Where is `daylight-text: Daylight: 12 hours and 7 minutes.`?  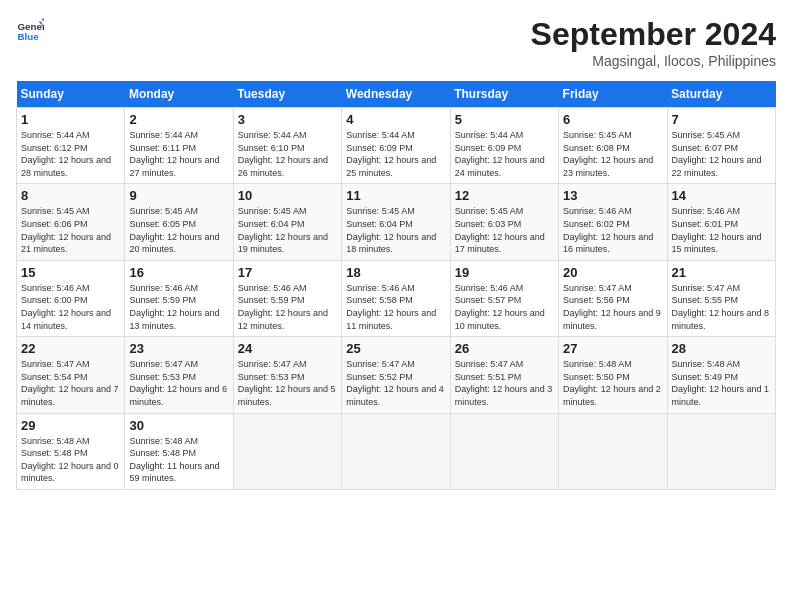
daylight-text: Daylight: 12 hours and 7 minutes. is located at coordinates (70, 396).